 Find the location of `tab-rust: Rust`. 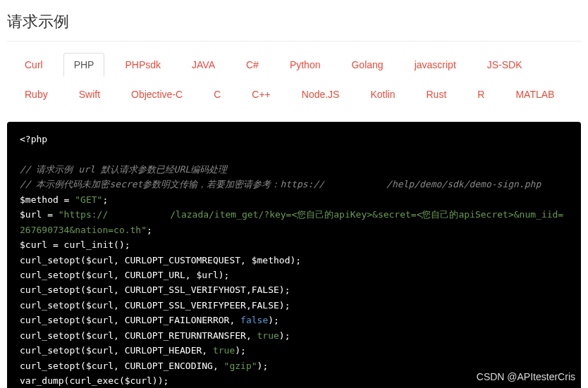

tab-rust: Rust is located at coordinates (437, 94).